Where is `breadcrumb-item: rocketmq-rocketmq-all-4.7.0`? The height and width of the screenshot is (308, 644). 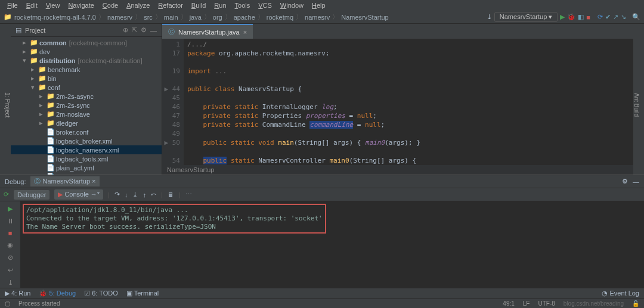 breadcrumb-item: rocketmq-rocketmq-all-4.7.0 is located at coordinates (55, 17).